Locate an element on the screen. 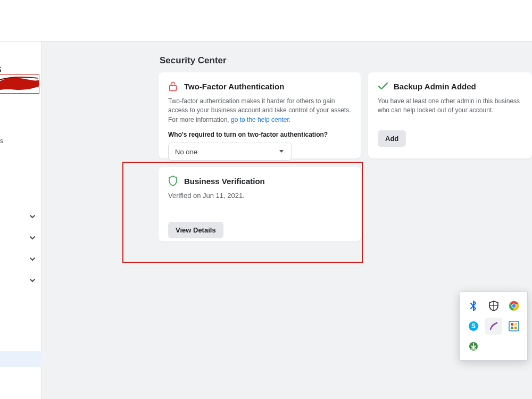 This screenshot has height=399, width=532. help-center-link: go to the help center is located at coordinates (260, 120).